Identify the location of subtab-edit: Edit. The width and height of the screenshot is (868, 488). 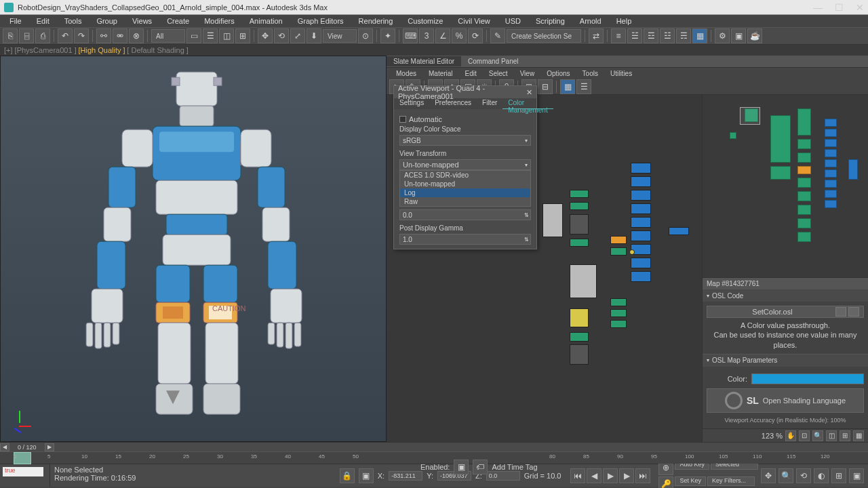
(471, 73).